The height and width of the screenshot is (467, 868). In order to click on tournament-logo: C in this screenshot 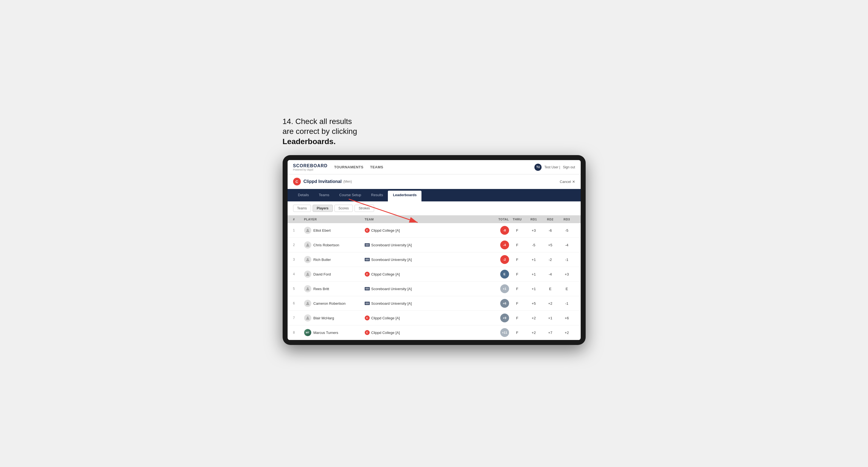, I will do `click(297, 181)`.